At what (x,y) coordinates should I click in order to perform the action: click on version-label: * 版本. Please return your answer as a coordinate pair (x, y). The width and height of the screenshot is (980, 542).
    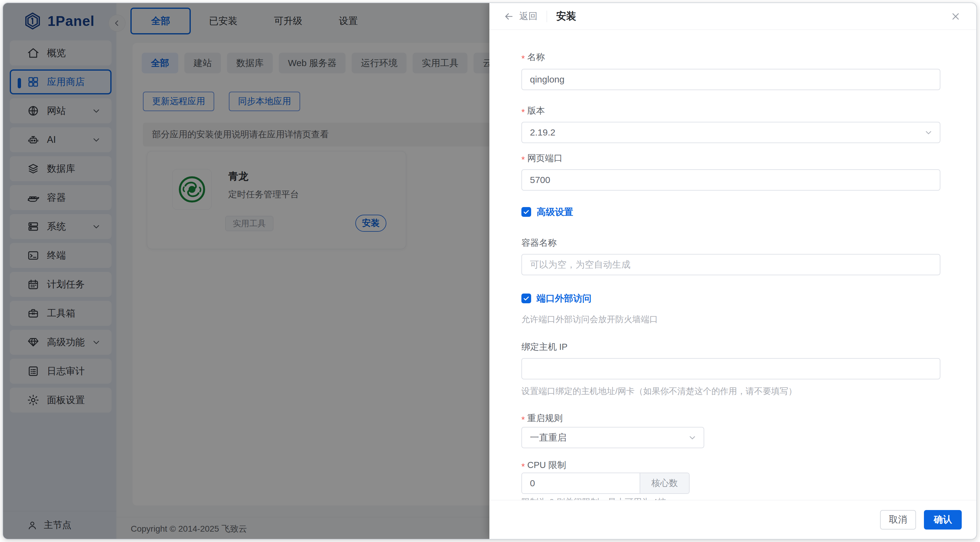
    Looking at the image, I should click on (731, 111).